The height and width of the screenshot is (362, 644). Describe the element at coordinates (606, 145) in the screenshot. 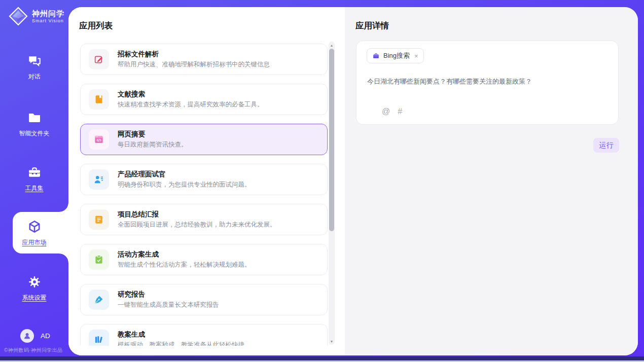

I see `run-button: 运行` at that location.